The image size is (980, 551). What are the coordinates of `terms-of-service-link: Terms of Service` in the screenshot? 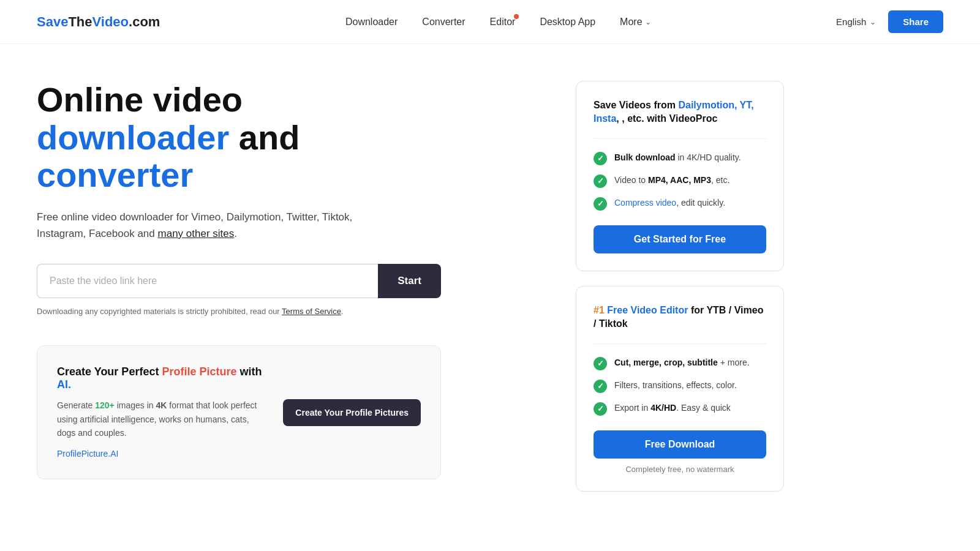 It's located at (311, 311).